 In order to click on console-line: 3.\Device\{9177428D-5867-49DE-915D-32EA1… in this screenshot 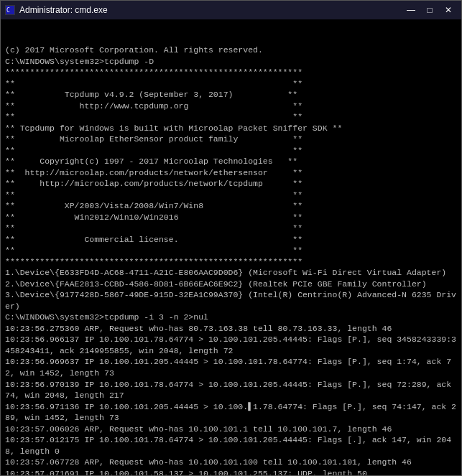, I will do `click(231, 300)`.